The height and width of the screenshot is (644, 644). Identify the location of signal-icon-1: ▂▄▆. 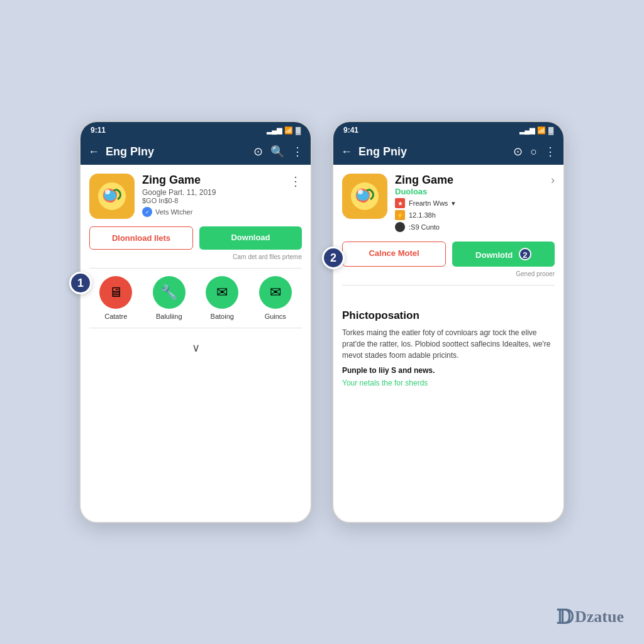
(274, 131).